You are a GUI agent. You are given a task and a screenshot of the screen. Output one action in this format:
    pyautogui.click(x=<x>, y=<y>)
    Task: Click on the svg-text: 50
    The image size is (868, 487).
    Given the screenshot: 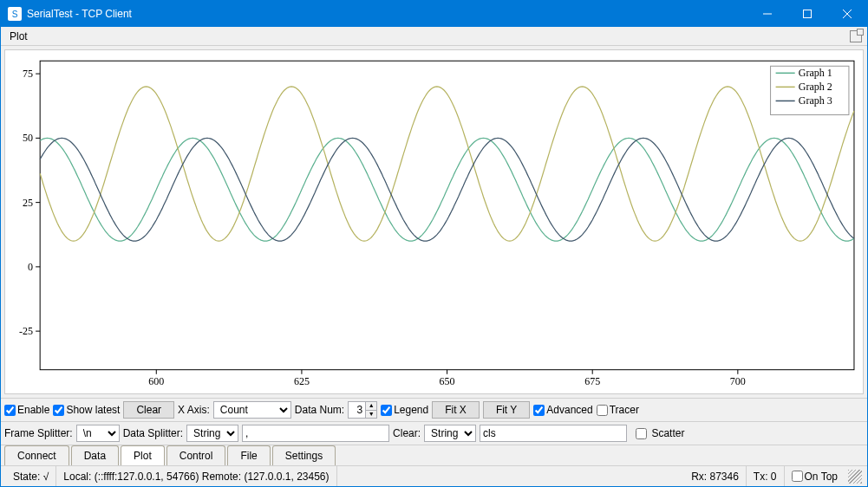 What is the action you would take?
    pyautogui.click(x=28, y=138)
    